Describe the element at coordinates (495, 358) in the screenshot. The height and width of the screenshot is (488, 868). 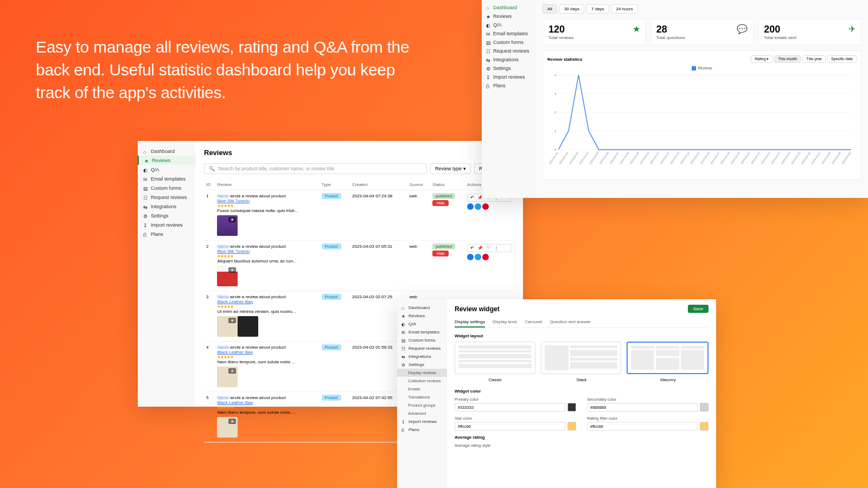
I see `layout-classic` at that location.